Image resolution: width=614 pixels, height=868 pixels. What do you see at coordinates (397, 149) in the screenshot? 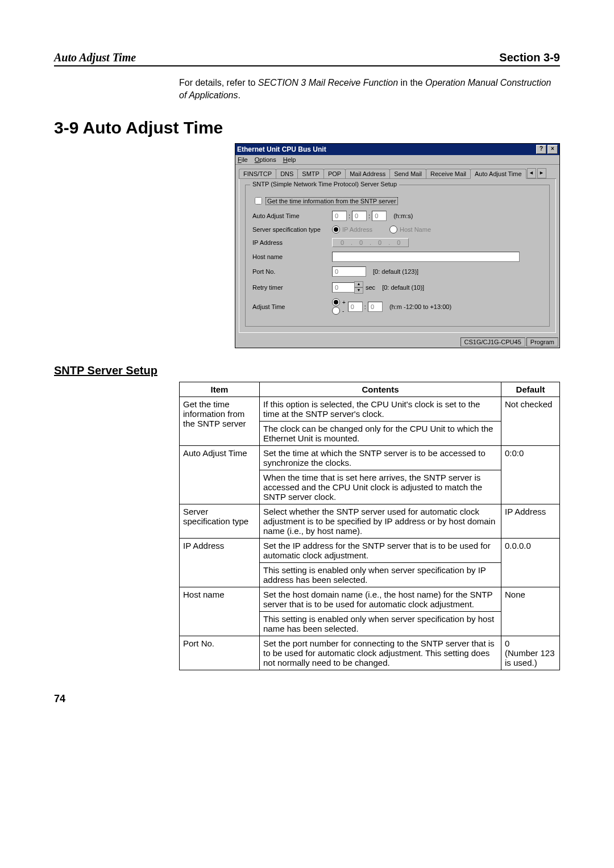
I see `title-bar: Ethernet Unit CPU Bus Unit ? ×` at bounding box center [397, 149].